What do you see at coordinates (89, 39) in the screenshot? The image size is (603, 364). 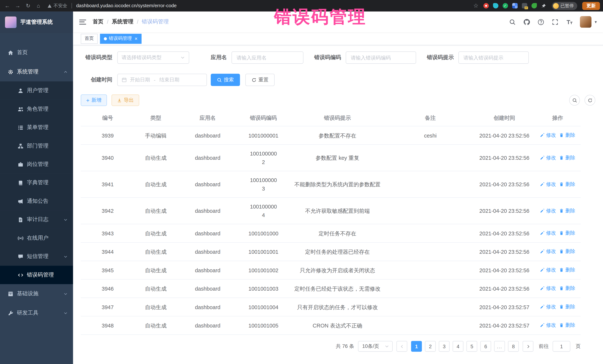 I see `tab-首页: 首页` at bounding box center [89, 39].